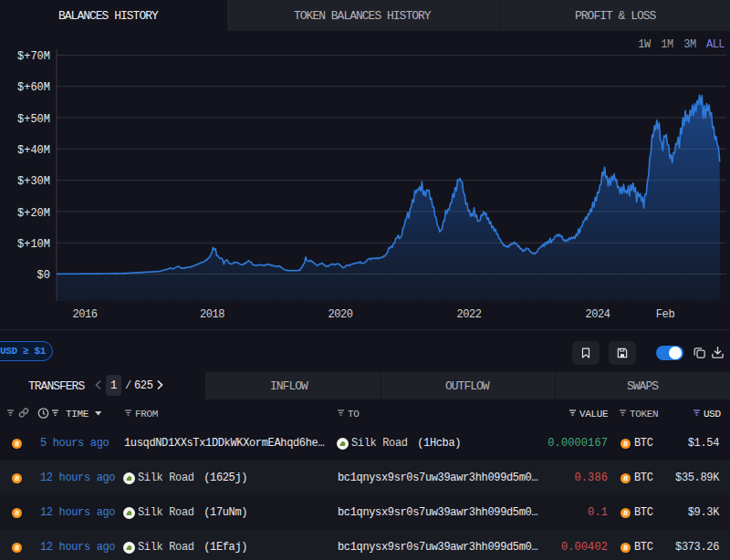 This screenshot has height=560, width=730. I want to click on svg-text: $+50M, so click(34, 119).